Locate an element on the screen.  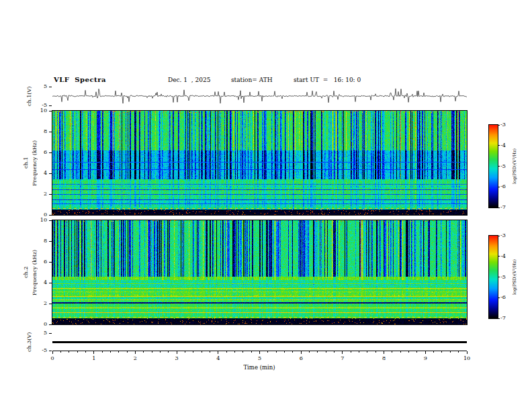
x-tick-label: 6 is located at coordinates (301, 359).